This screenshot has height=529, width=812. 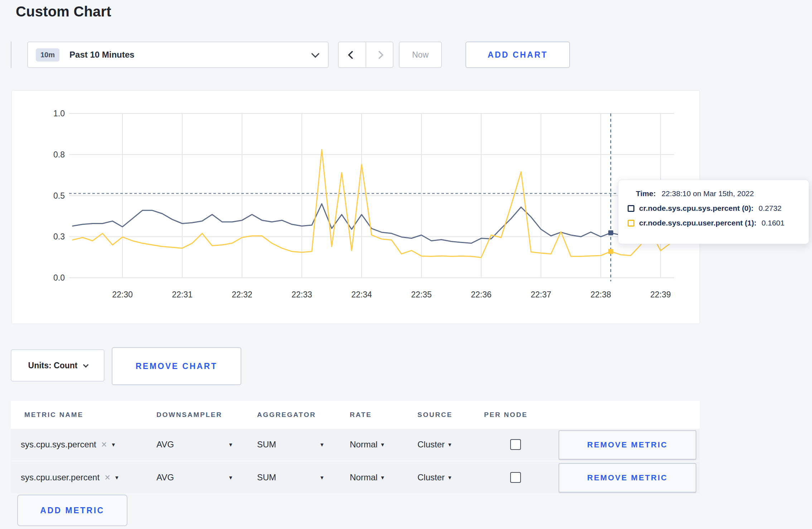 What do you see at coordinates (361, 415) in the screenshot?
I see `col-rate: RATE` at bounding box center [361, 415].